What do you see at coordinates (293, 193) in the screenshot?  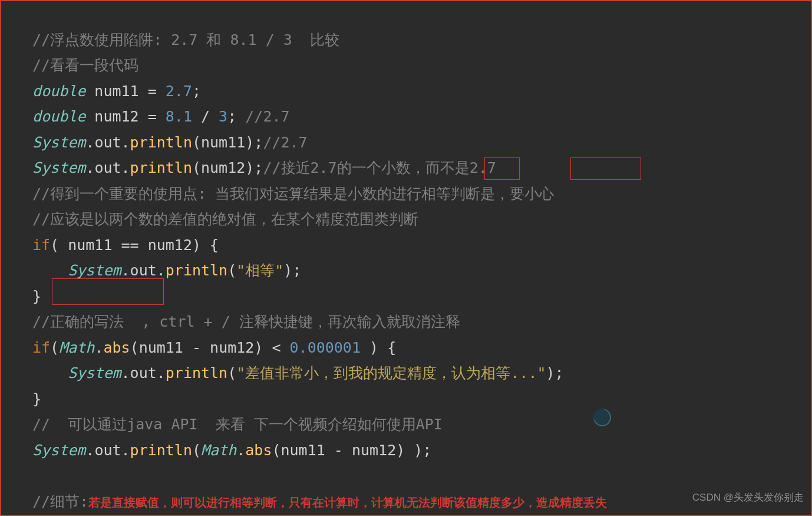 I see `comment: //得到一个重要的使用点: 当我们对运算结果是小数的进行相等判断是，要小心` at bounding box center [293, 193].